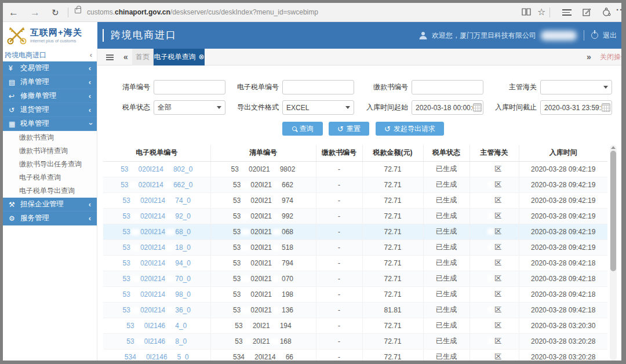 The image size is (626, 364). Describe the element at coordinates (50, 219) in the screenshot. I see `sidebar-menu-item: ⚙ 服务管理 ‹` at that location.